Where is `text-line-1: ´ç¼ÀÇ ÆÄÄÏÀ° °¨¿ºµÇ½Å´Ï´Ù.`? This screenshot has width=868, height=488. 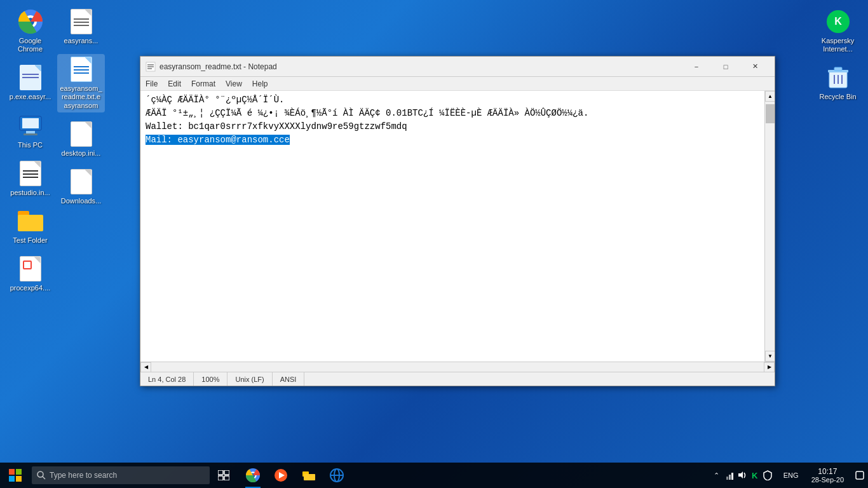 text-line-1: ´ç¼ÀÇ ÆÄÄÏÀ° °¨¿ºµÇ½Å´Ï´Ù. is located at coordinates (452, 100).